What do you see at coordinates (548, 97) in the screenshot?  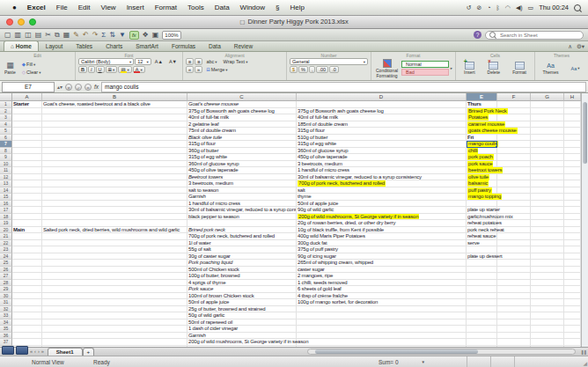 I see `col-header-G: G` at bounding box center [548, 97].